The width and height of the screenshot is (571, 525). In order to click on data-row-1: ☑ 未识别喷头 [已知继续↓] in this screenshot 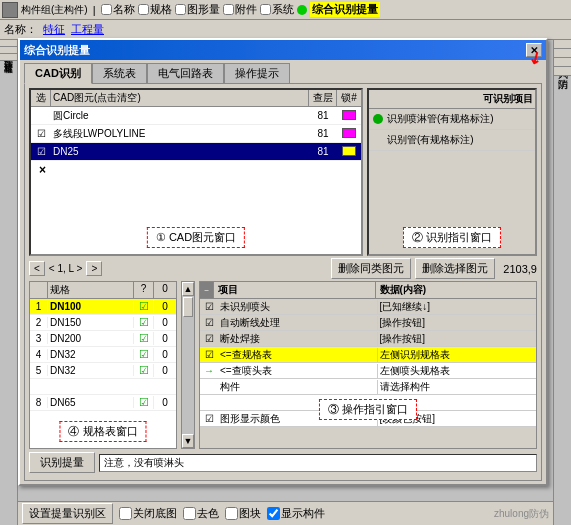, I will do `click(368, 307)`.